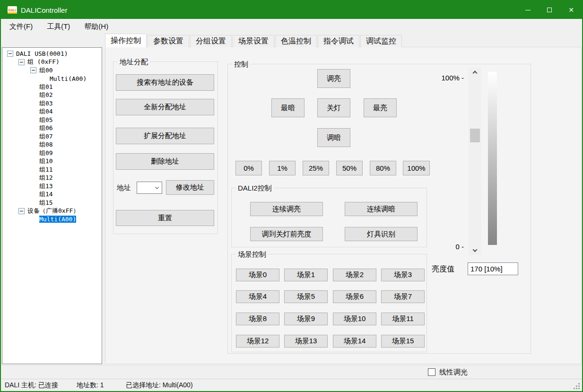 Image resolution: width=583 pixels, height=392 pixels. What do you see at coordinates (334, 138) in the screenshot?
I see `dim-button: 调暗` at bounding box center [334, 138].